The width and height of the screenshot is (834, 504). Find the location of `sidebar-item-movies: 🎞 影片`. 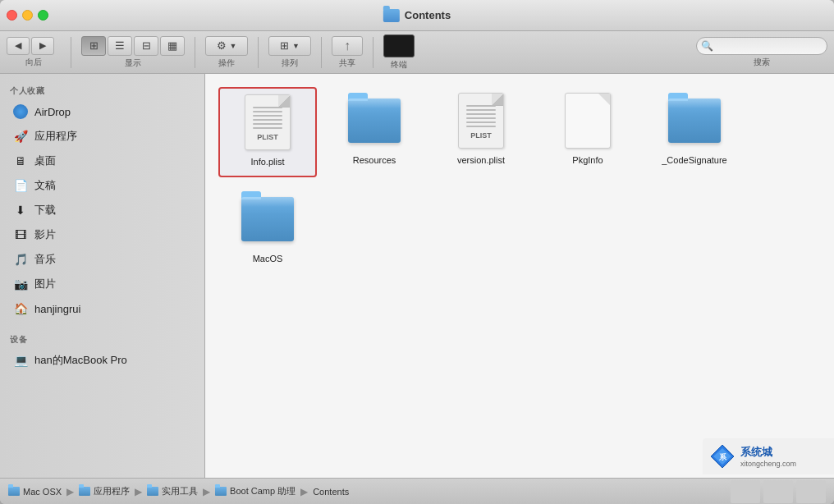

sidebar-item-movies: 🎞 影片 is located at coordinates (102, 235).